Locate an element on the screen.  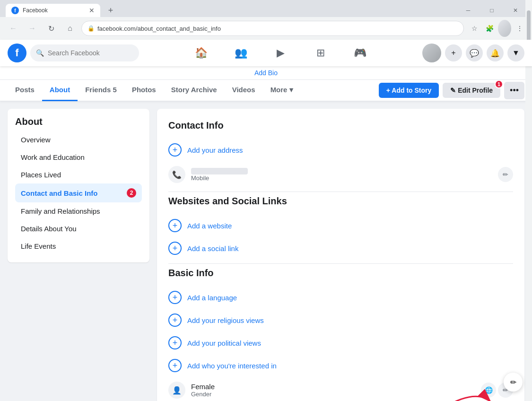
sidebar-item-details: Details About You is located at coordinates (78, 229).